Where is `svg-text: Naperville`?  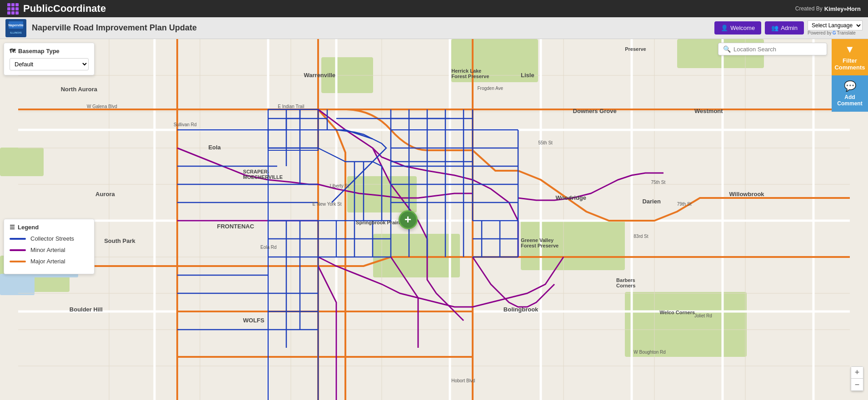 svg-text: Naperville is located at coordinates (16, 25).